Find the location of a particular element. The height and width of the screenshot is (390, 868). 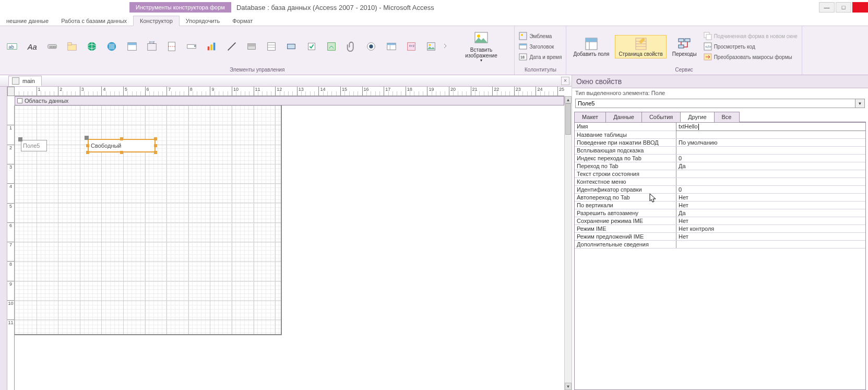

ruler-corner is located at coordinates (11, 91).